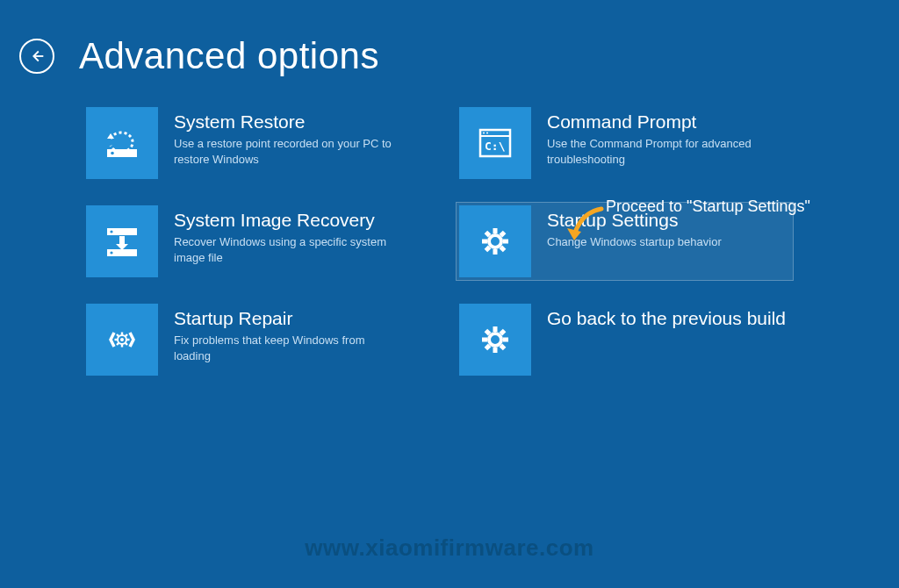 The width and height of the screenshot is (899, 588). I want to click on startup-settings-icon, so click(495, 241).